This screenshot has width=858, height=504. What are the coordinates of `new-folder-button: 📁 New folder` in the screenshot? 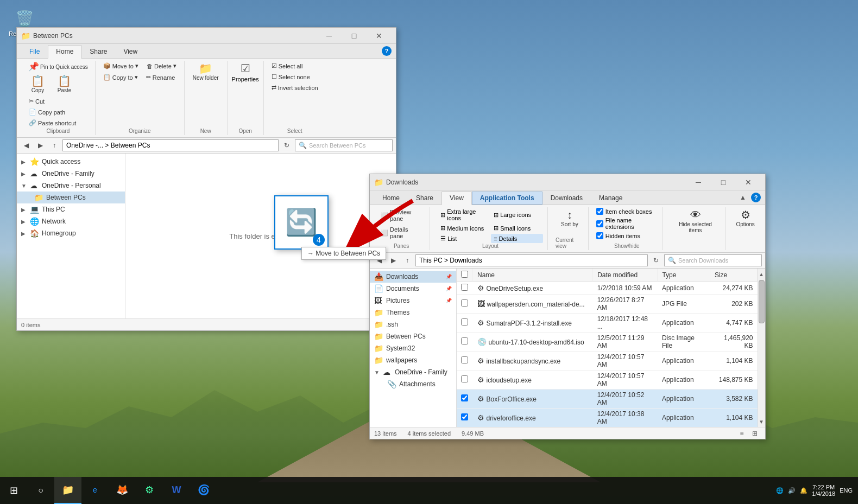 It's located at (206, 72).